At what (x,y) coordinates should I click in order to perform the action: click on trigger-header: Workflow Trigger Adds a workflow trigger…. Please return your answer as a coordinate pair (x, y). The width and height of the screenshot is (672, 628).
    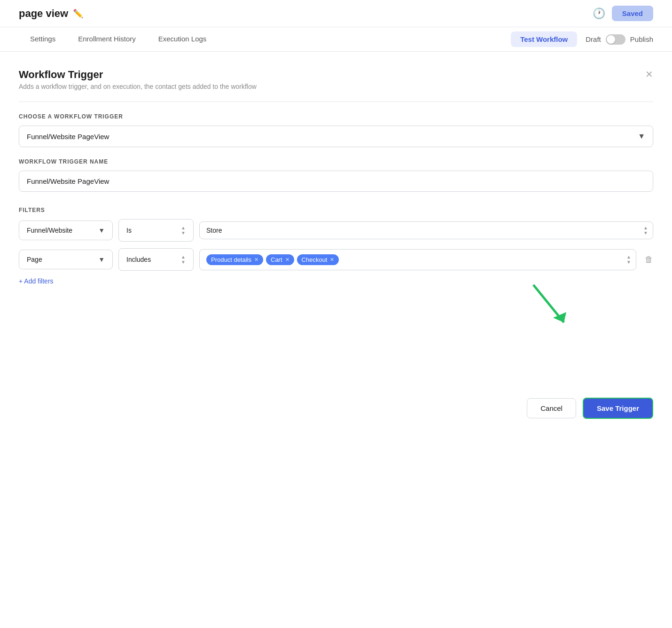
    Looking at the image, I should click on (336, 79).